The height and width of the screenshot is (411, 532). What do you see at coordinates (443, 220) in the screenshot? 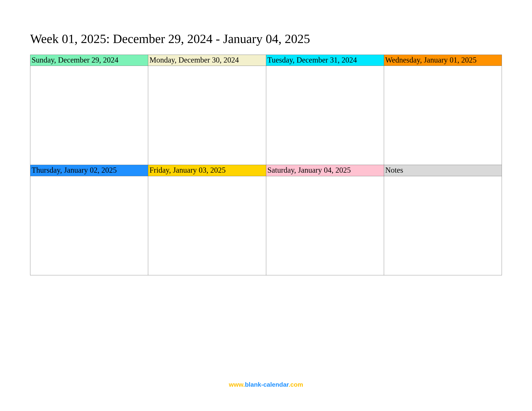
I see `cell-notes: Notes` at bounding box center [443, 220].